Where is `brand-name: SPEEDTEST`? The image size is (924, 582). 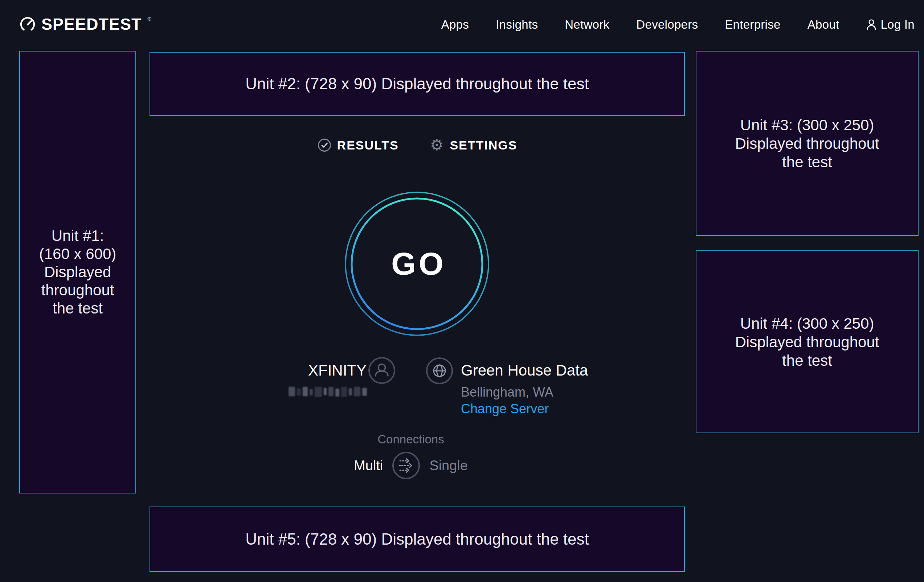
brand-name: SPEEDTEST is located at coordinates (92, 24).